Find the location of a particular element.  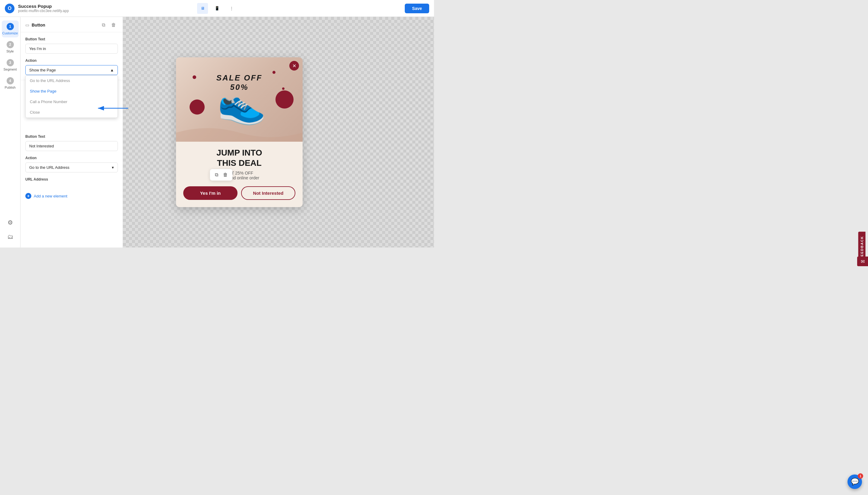

action-label-1: Action is located at coordinates (71, 61).